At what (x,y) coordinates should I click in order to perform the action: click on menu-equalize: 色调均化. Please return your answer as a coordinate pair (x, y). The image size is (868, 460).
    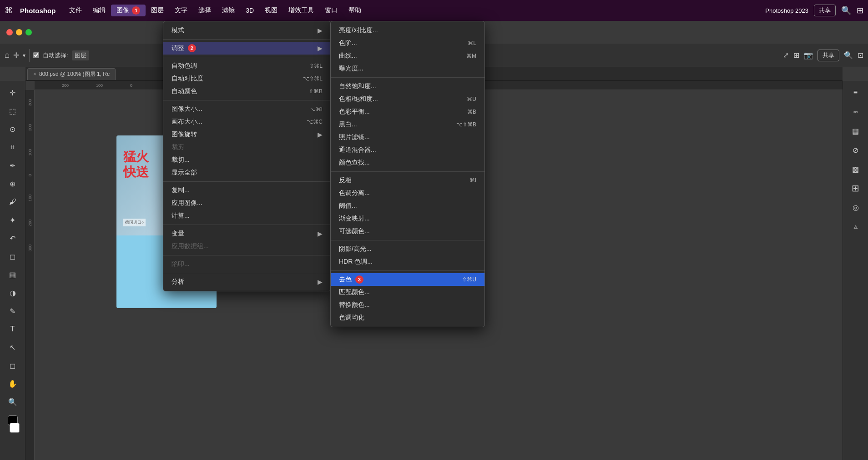
    Looking at the image, I should click on (408, 318).